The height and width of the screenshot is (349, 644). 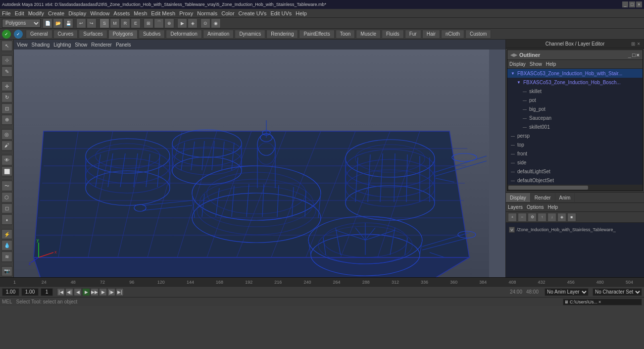 I want to click on shelf-tab-painteffects: PaintEffects, so click(x=317, y=34).